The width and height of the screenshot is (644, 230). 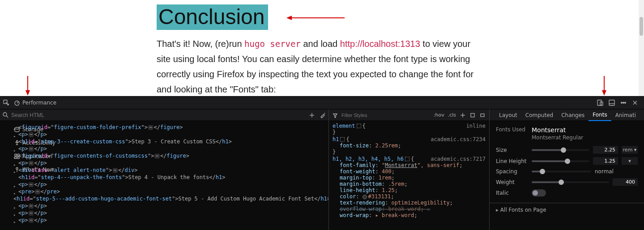 What do you see at coordinates (463, 115) in the screenshot?
I see `new-rule-icon` at bounding box center [463, 115].